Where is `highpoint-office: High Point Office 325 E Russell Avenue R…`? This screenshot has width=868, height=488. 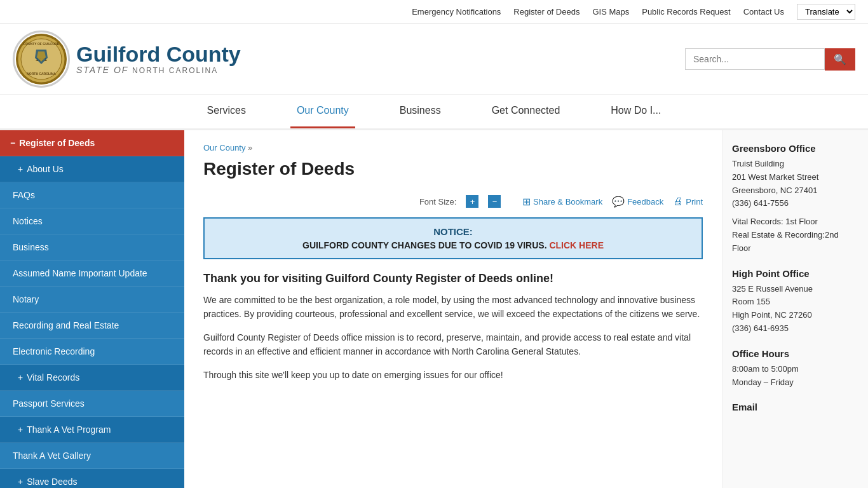
highpoint-office: High Point Office 325 E Russell Avenue R… is located at coordinates (796, 302).